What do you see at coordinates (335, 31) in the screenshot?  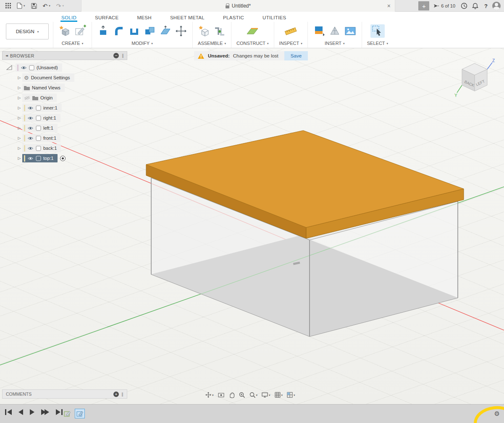 I see `insert-mesh-icon` at bounding box center [335, 31].